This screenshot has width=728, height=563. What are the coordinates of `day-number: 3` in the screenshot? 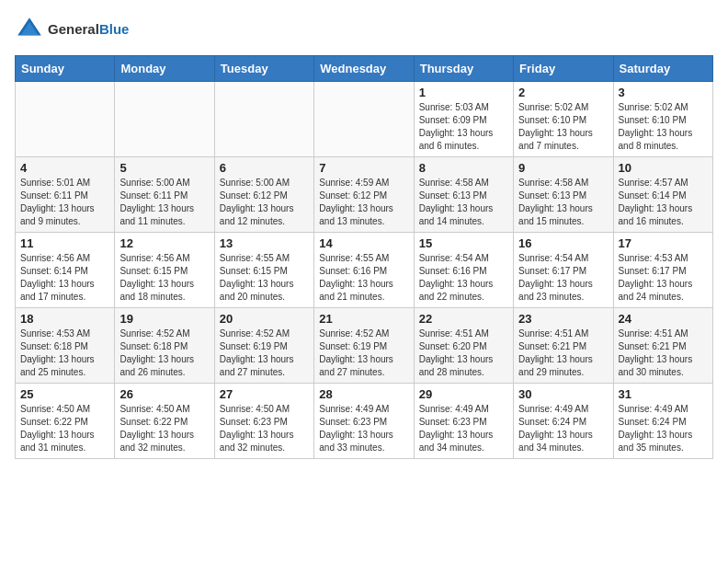 It's located at (664, 92).